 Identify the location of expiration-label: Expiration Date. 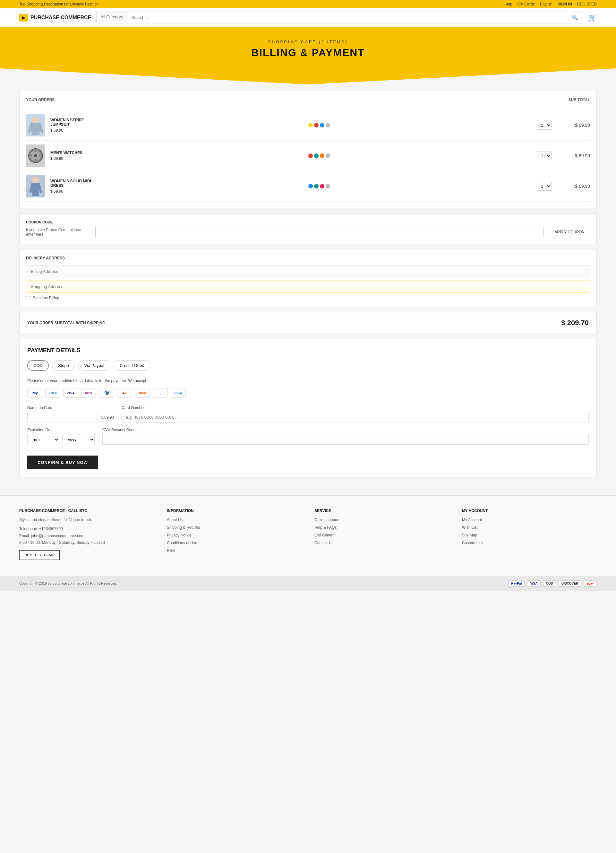
(61, 430).